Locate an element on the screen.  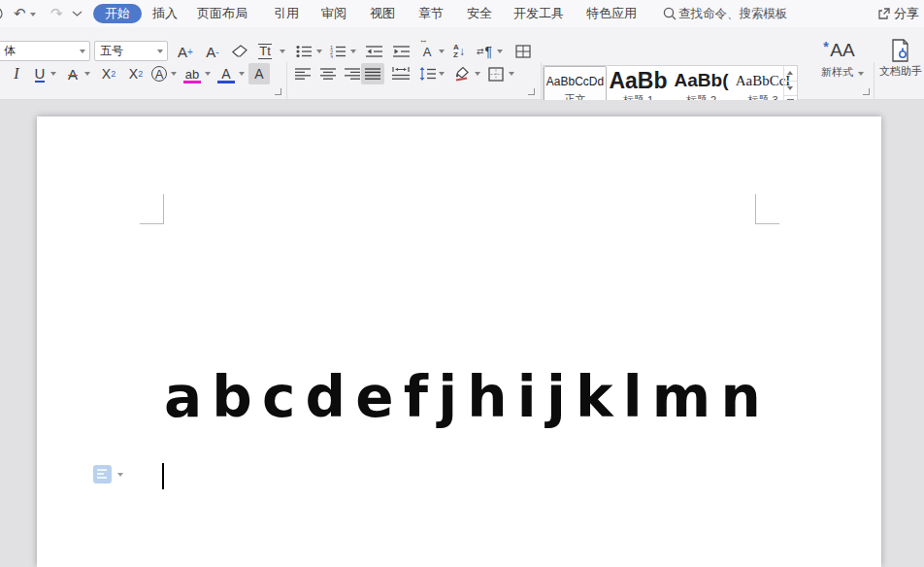
clipped-toolbar-icon is located at coordinates (4, 14).